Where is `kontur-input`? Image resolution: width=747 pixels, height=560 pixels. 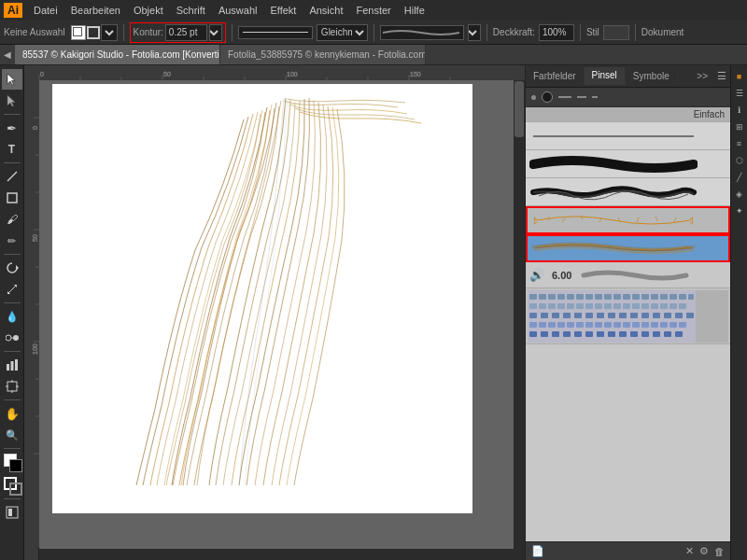 kontur-input is located at coordinates (187, 33).